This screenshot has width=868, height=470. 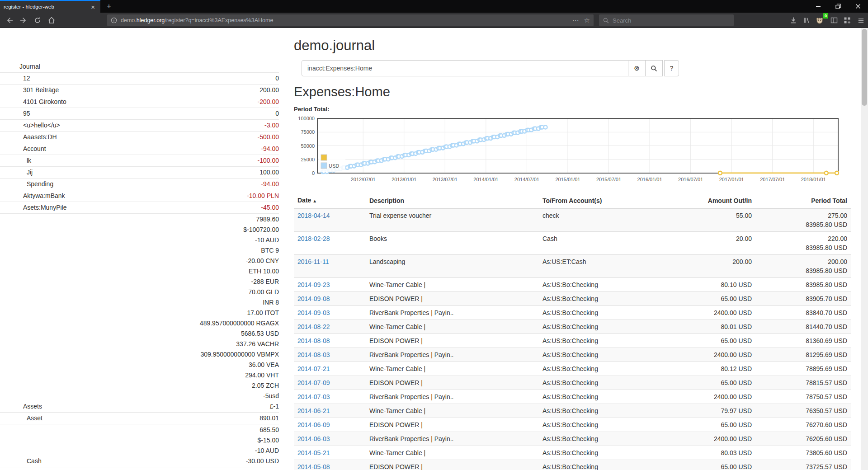 I want to click on transaction-date-link: 2014-07-09, so click(x=314, y=383).